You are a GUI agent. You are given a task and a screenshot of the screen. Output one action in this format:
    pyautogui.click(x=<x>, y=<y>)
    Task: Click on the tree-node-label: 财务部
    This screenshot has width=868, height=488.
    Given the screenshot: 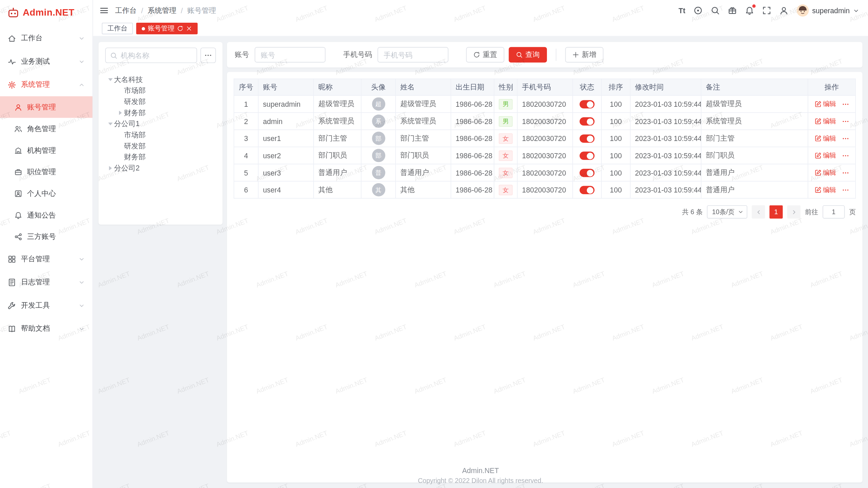 What is the action you would take?
    pyautogui.click(x=135, y=113)
    